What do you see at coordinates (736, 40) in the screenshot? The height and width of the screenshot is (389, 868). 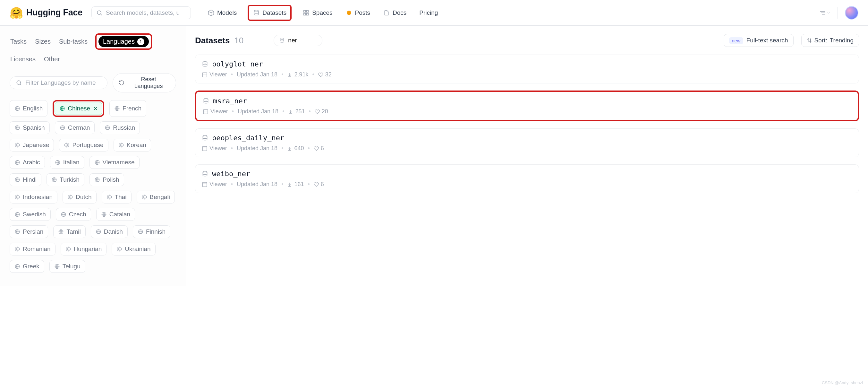 I see `new-badge: new` at bounding box center [736, 40].